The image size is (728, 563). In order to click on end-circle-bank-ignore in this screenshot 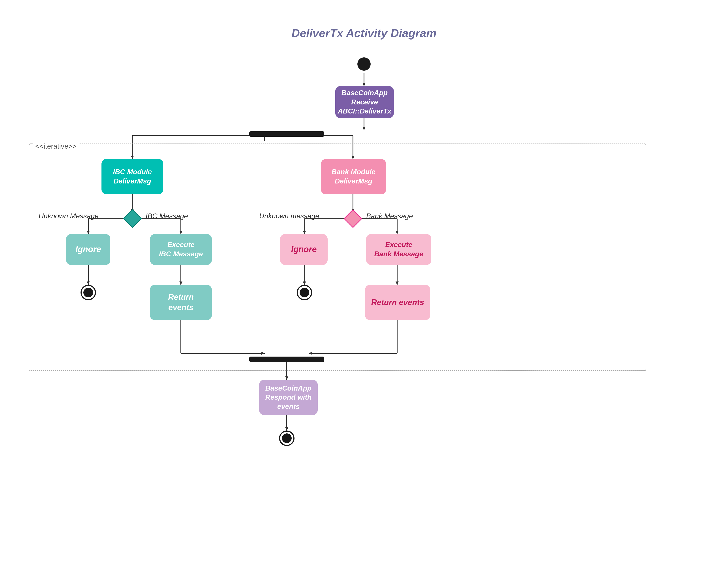, I will do `click(304, 293)`.